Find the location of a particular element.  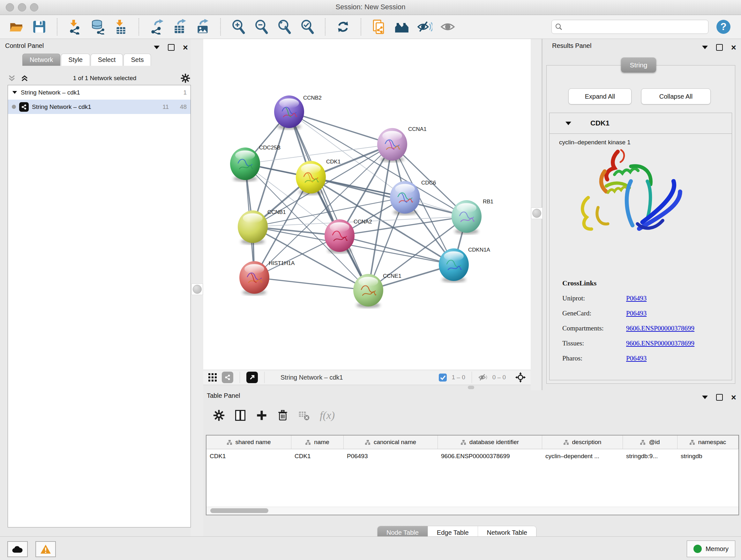

table-panel-menu-icon is located at coordinates (705, 397).